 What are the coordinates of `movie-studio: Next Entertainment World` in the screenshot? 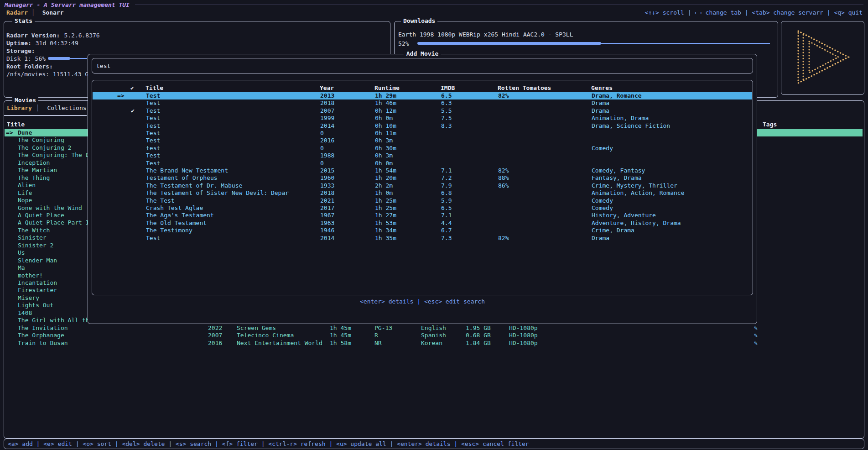 It's located at (280, 343).